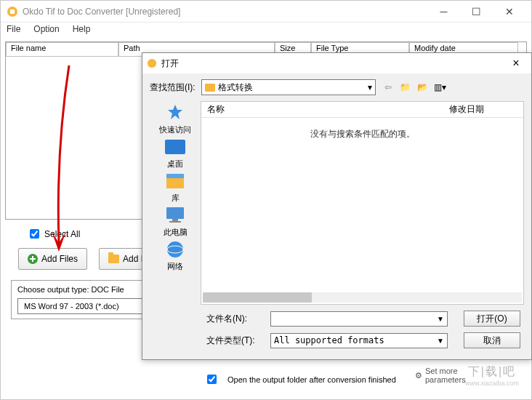 This screenshot has width=532, height=400. What do you see at coordinates (60, 259) in the screenshot?
I see `add-files-label: Add Files` at bounding box center [60, 259].